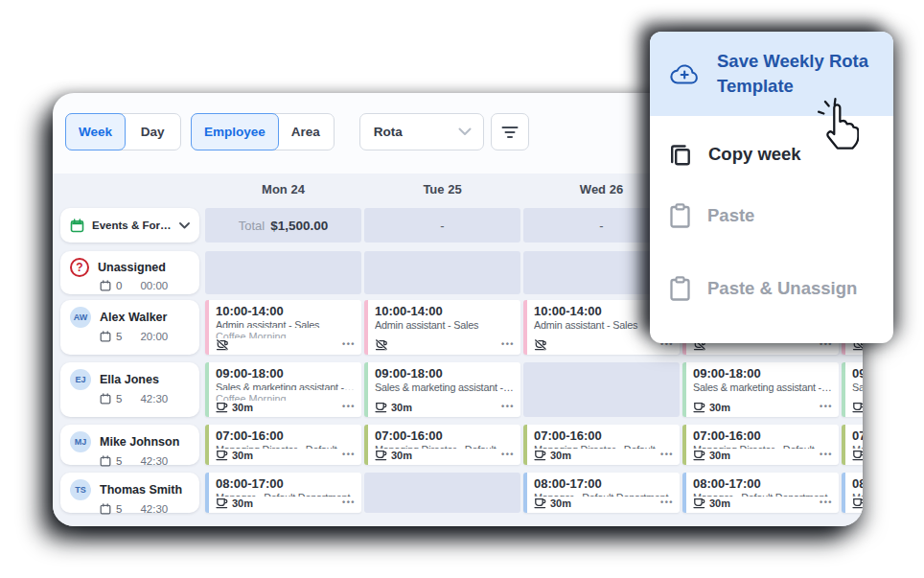 This screenshot has width=924, height=578. What do you see at coordinates (130, 445) in the screenshot?
I see `person-card-mike-johnson: MJMike Johnson542:30` at bounding box center [130, 445].